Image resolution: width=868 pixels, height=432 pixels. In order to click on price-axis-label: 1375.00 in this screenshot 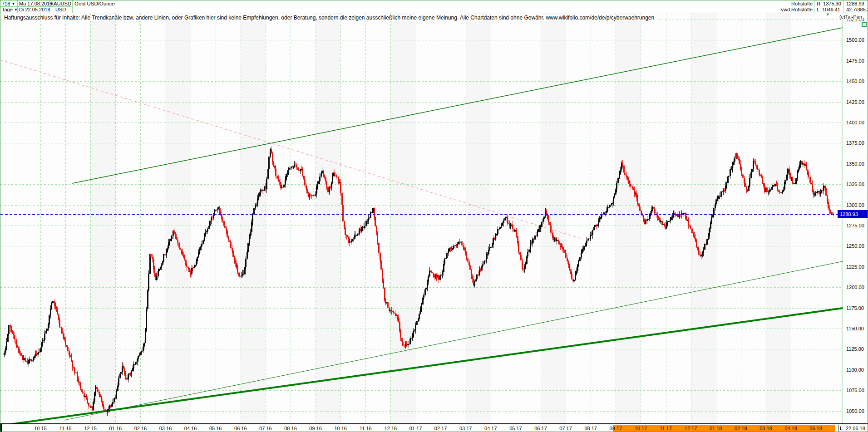, I will do `click(855, 143)`.